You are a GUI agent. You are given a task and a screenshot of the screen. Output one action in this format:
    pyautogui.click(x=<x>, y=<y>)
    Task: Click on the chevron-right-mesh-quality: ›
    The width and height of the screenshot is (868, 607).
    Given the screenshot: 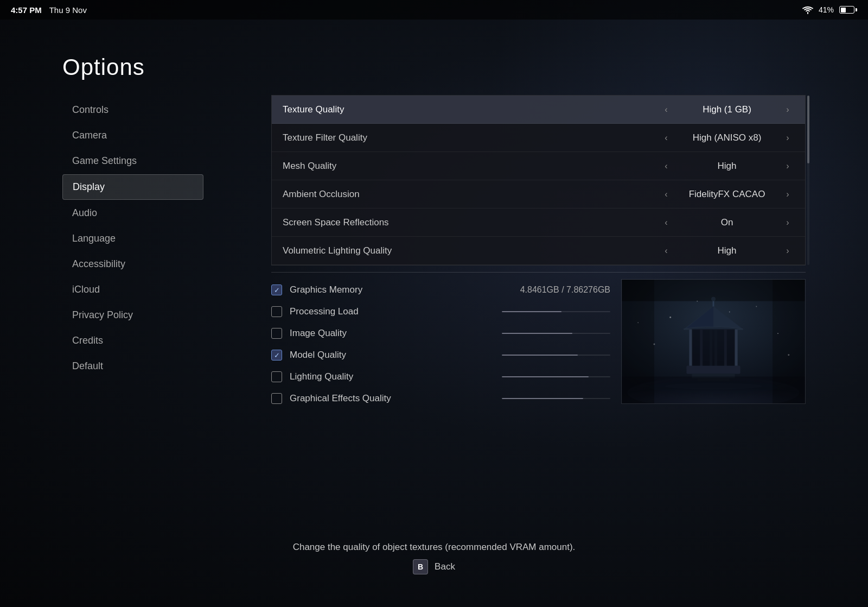 What is the action you would take?
    pyautogui.click(x=788, y=166)
    